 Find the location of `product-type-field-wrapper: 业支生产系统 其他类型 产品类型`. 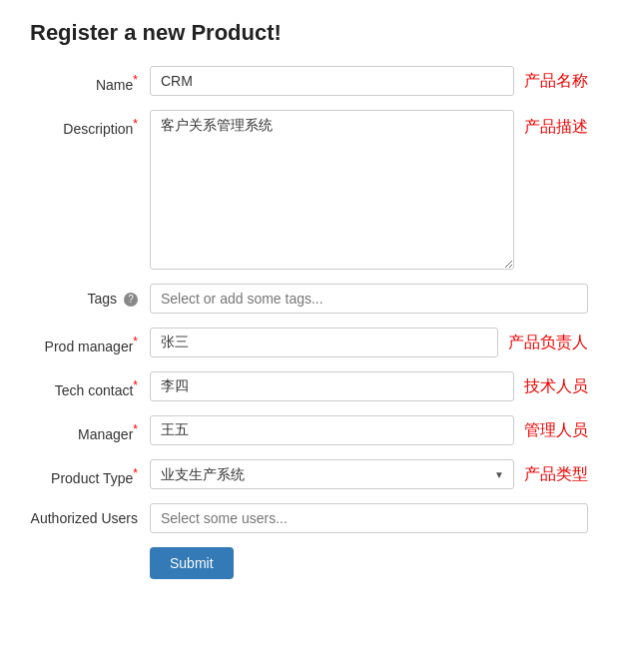

product-type-field-wrapper: 业支生产系统 其他类型 产品类型 is located at coordinates (369, 474).